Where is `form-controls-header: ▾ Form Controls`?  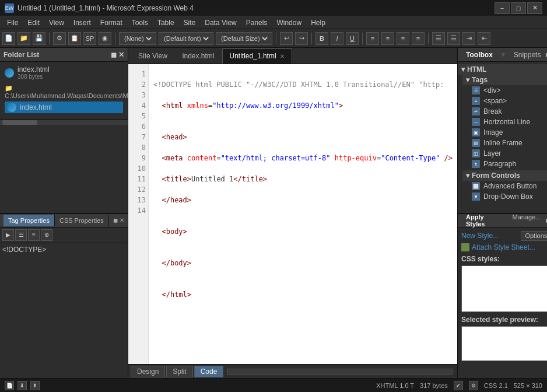 form-controls-header: ▾ Form Controls is located at coordinates (505, 176).